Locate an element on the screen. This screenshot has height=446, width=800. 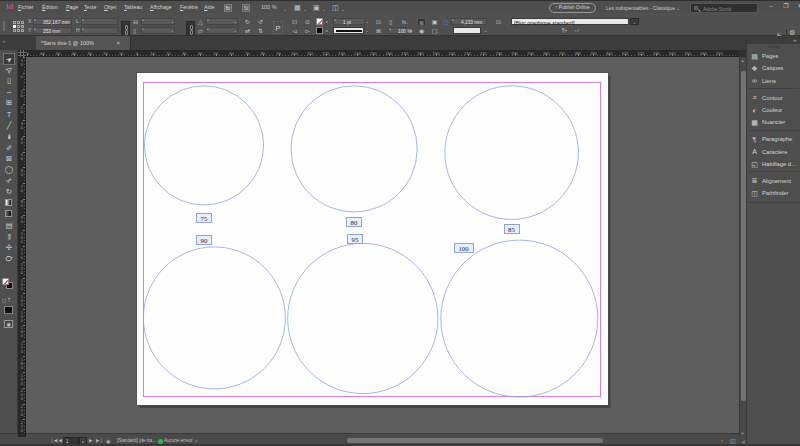
pen-tool: ✒ is located at coordinates (9, 137).